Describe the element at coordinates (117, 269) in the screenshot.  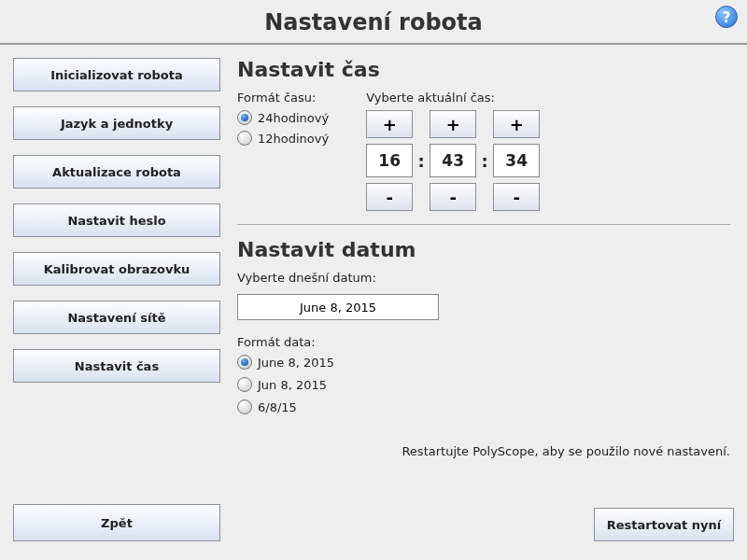
I see `sidebar-item-calibrate: Kalibrovat obrazovku` at that location.